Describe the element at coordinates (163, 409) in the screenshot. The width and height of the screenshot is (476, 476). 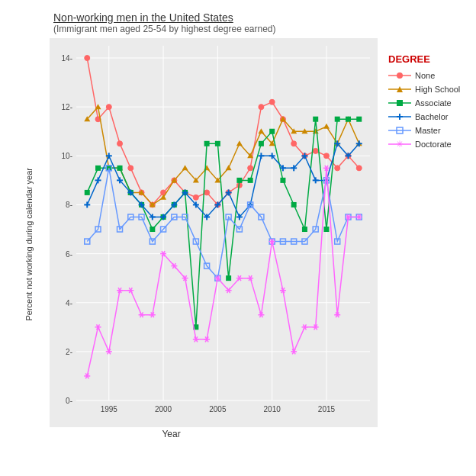
I see `svg-text: 2000` at that location.